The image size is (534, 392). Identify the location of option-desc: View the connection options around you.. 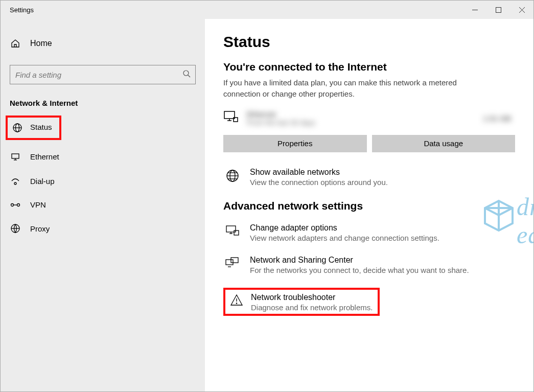
(319, 182).